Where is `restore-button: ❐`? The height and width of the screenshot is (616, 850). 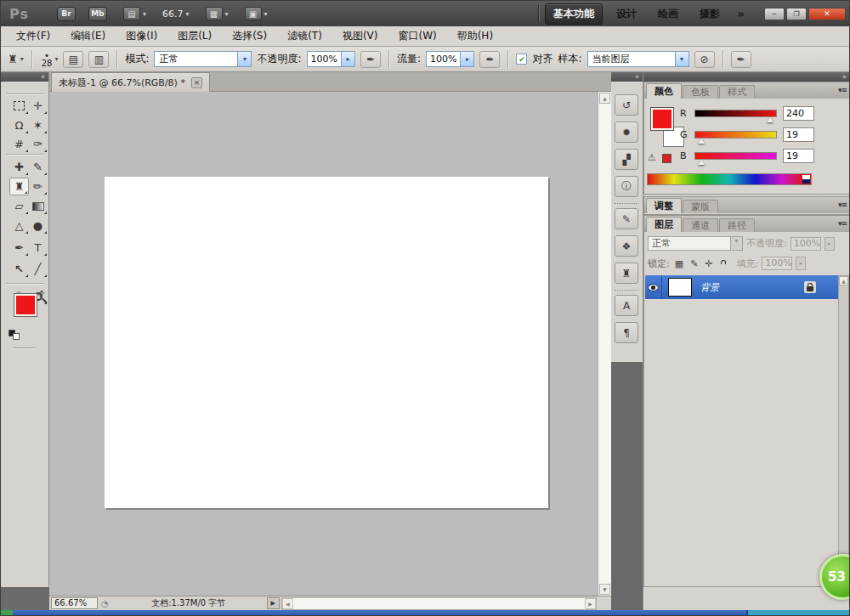 restore-button: ❐ is located at coordinates (796, 14).